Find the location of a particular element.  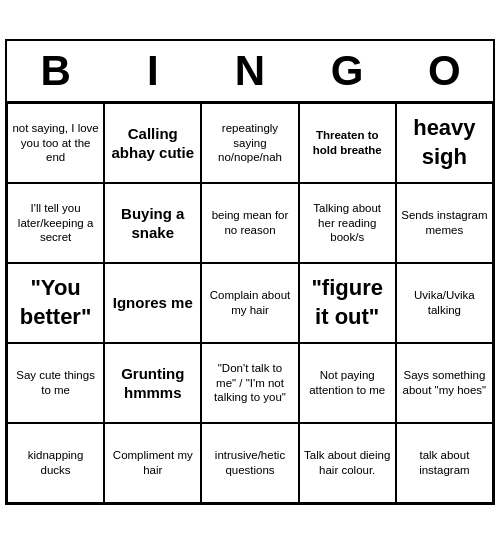

bingo-cell-15: Say cute things to me is located at coordinates (56, 383).